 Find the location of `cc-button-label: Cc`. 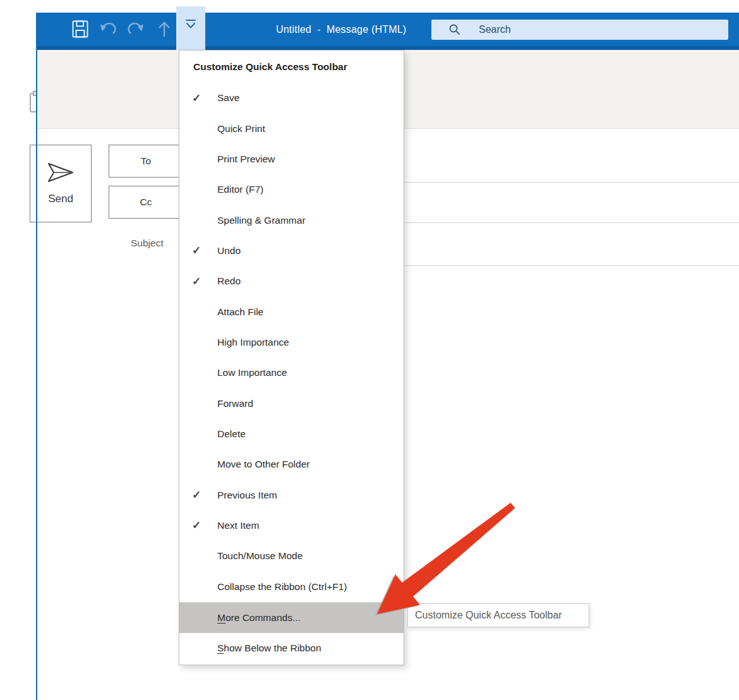

cc-button-label: Cc is located at coordinates (147, 202).